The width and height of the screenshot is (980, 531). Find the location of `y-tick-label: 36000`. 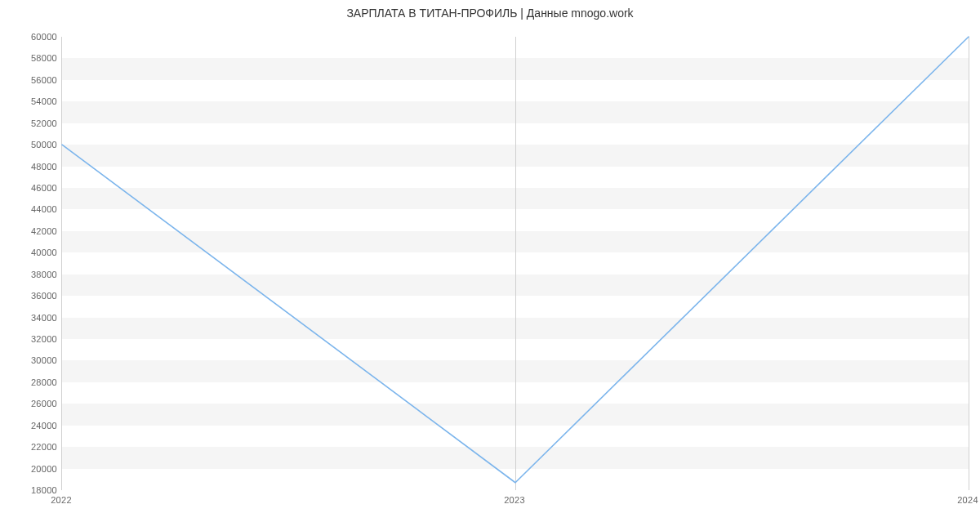

y-tick-label: 36000 is located at coordinates (33, 296).